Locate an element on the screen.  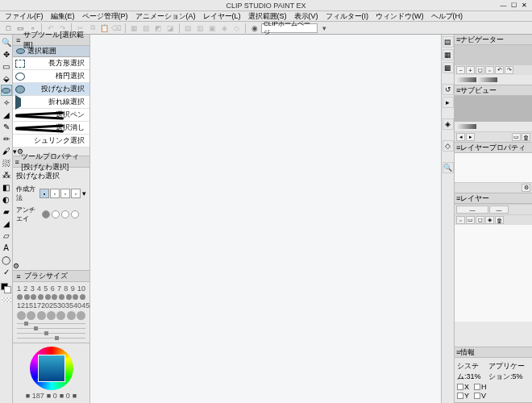
subtool-item-lasso: 投げなわ選択 is located at coordinates (52, 89).